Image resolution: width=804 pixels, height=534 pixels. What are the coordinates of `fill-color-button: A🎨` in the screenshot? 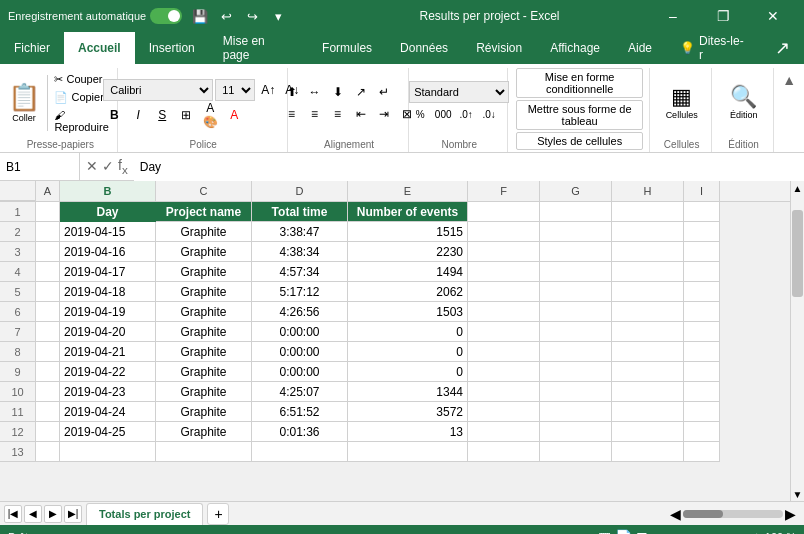 It's located at (210, 115).